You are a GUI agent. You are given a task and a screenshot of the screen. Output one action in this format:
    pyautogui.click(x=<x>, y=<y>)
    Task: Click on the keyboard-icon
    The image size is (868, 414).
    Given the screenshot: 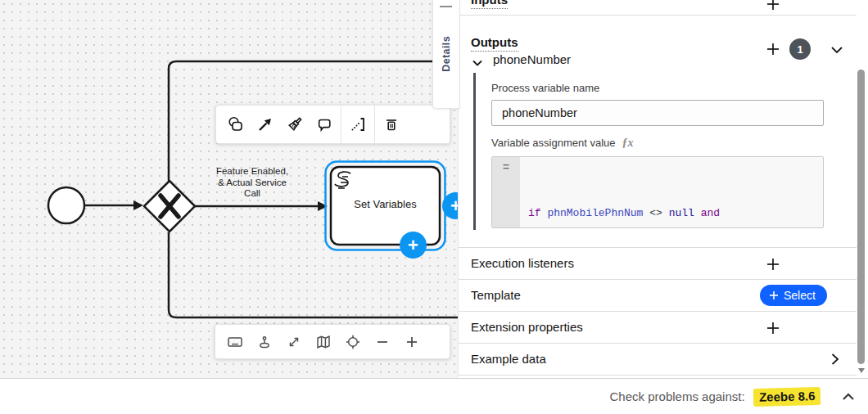 What is the action you would take?
    pyautogui.click(x=235, y=342)
    